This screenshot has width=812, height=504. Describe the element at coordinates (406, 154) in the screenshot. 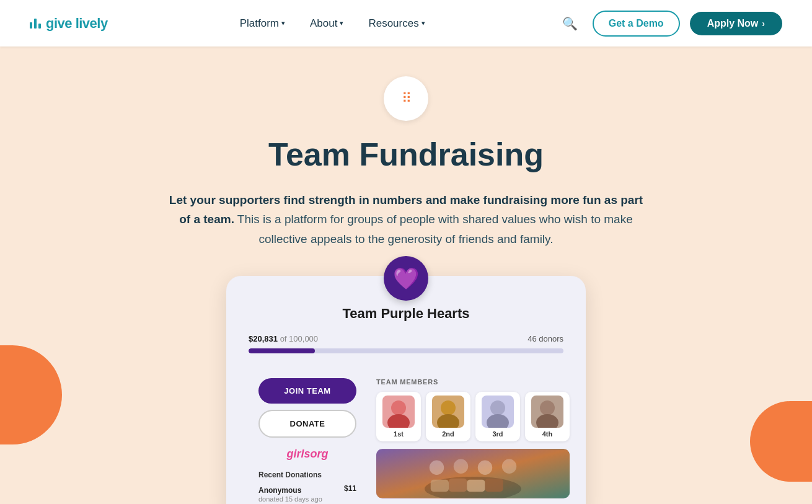

I see `hero-title: Team Fundraising` at that location.